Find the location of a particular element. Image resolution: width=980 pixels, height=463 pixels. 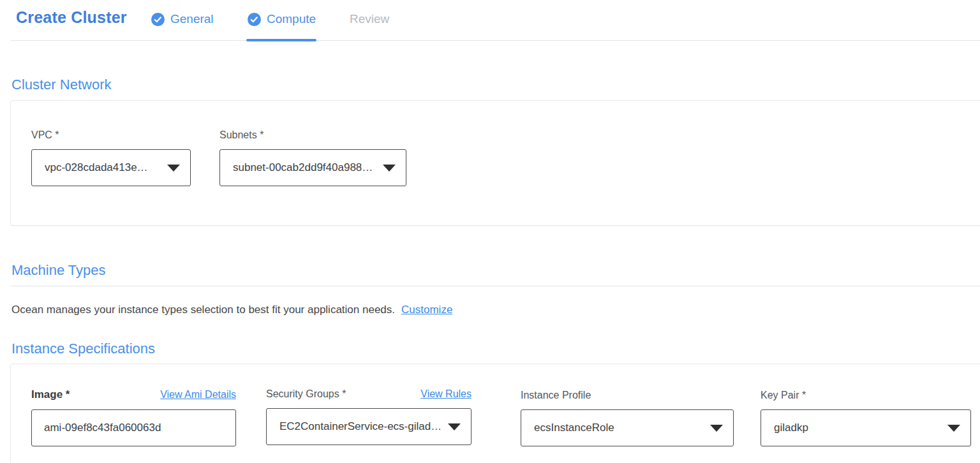

tab-compute: Compute is located at coordinates (282, 19).